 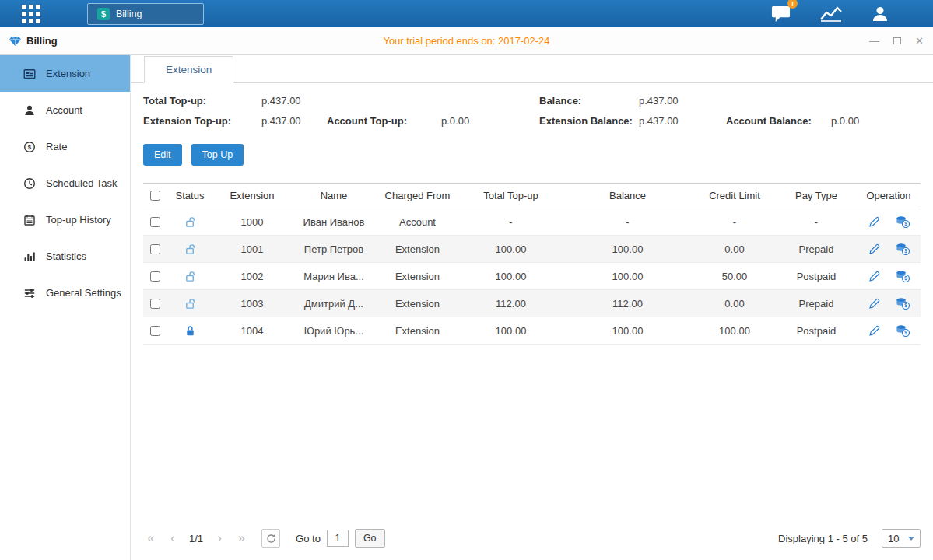 What do you see at coordinates (816, 222) in the screenshot?
I see `pay-type: -` at bounding box center [816, 222].